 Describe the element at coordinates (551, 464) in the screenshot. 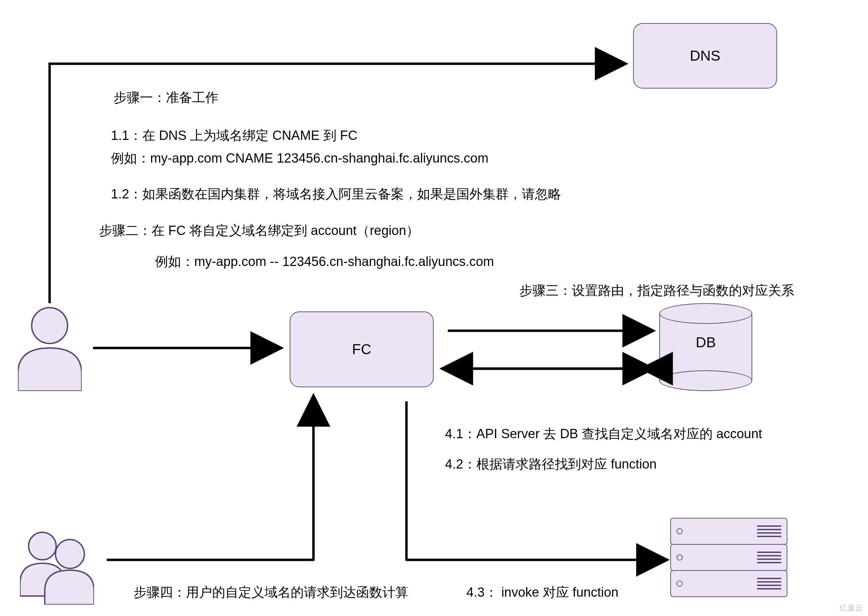

I see `step4-2: 4.2：根据请求路径找到对应 function` at that location.